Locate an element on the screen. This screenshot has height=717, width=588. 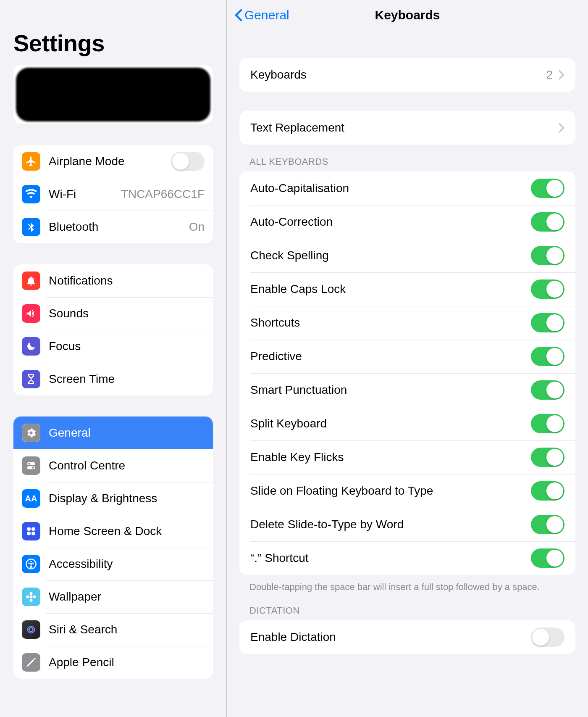
flower-icon is located at coordinates (31, 597).